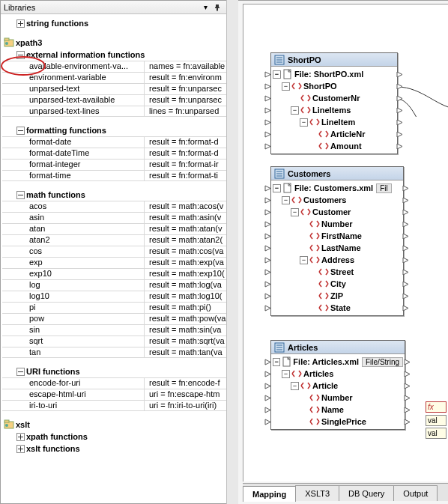 The width and height of the screenshot is (448, 504). Describe the element at coordinates (334, 134) in the screenshot. I see `tree-node: ArticleNr` at that location.